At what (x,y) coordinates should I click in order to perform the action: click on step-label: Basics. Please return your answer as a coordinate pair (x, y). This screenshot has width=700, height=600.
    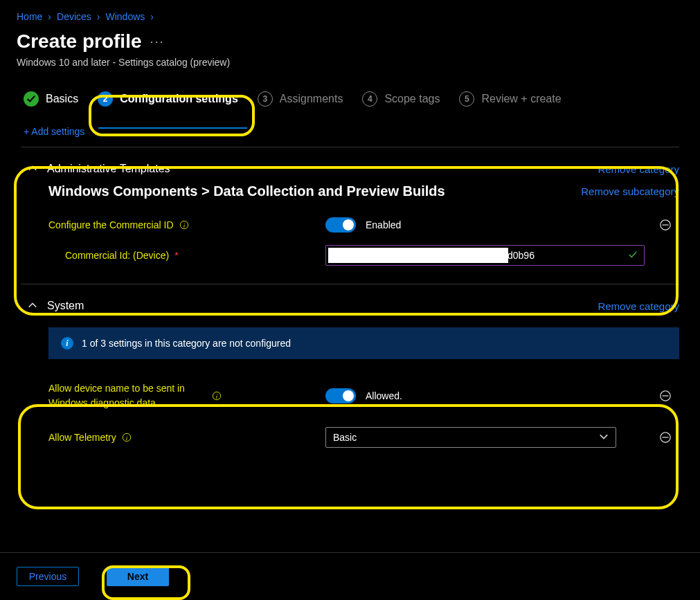
    Looking at the image, I should click on (62, 99).